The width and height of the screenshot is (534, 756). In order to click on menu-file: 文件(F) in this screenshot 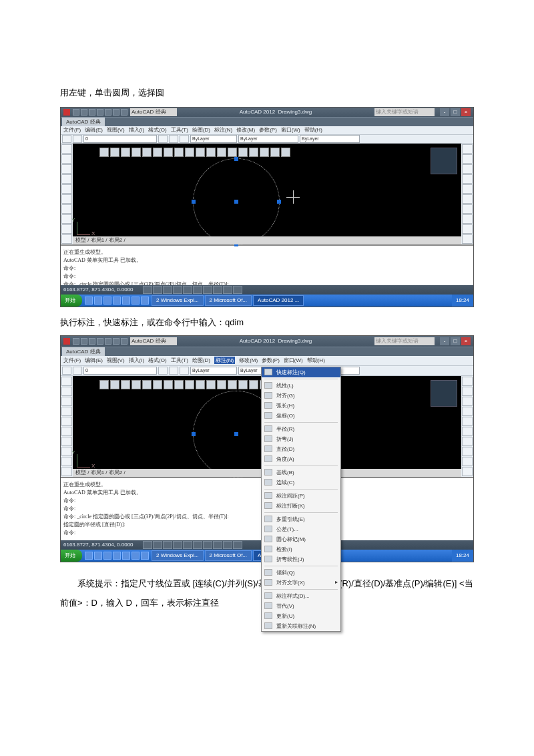, I will do `click(72, 361)`.